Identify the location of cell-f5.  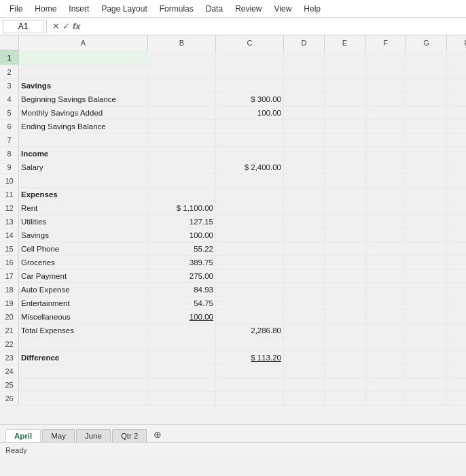
(386, 113).